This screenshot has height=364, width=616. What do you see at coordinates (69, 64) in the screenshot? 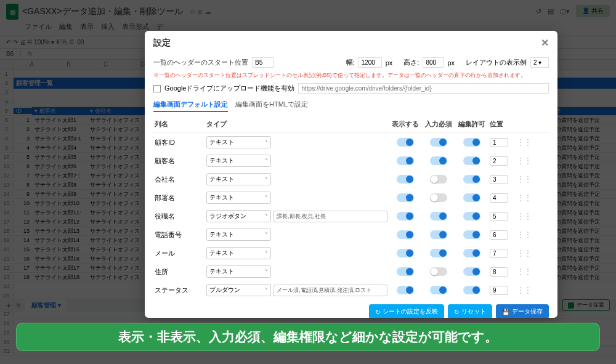
I see `column-header: B` at bounding box center [69, 64].